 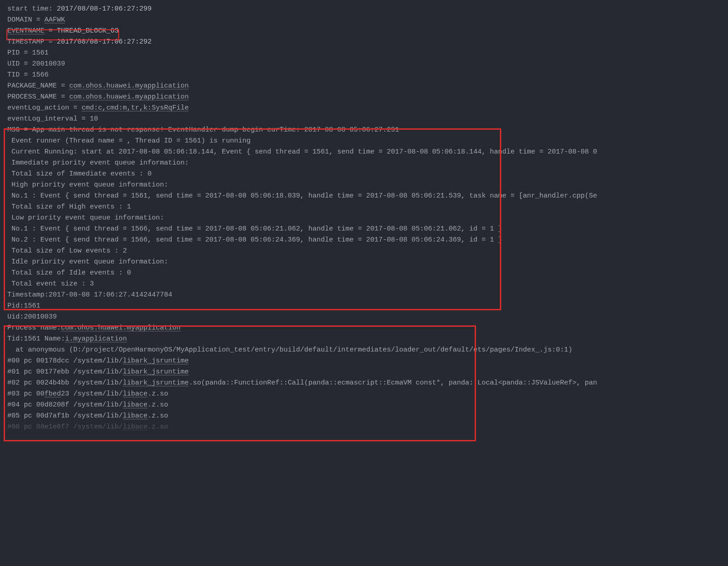 What do you see at coordinates (364, 229) in the screenshot?
I see `log-line: No.1 : Event { send thread = 1566, send …` at bounding box center [364, 229].